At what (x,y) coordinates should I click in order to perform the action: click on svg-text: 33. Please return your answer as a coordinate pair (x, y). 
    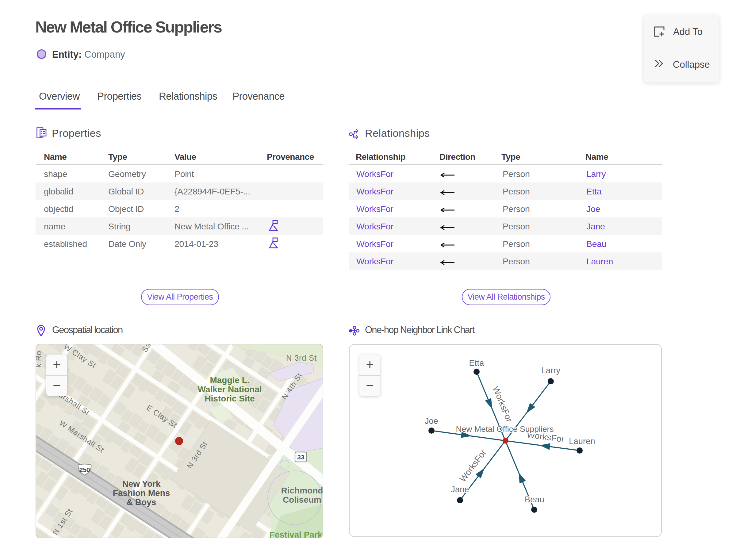
    Looking at the image, I should click on (301, 457).